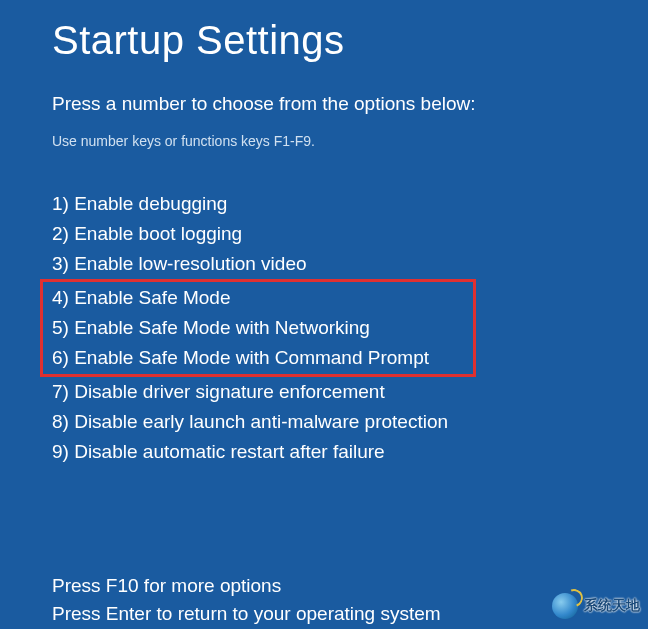  I want to click on globe-icon, so click(565, 606).